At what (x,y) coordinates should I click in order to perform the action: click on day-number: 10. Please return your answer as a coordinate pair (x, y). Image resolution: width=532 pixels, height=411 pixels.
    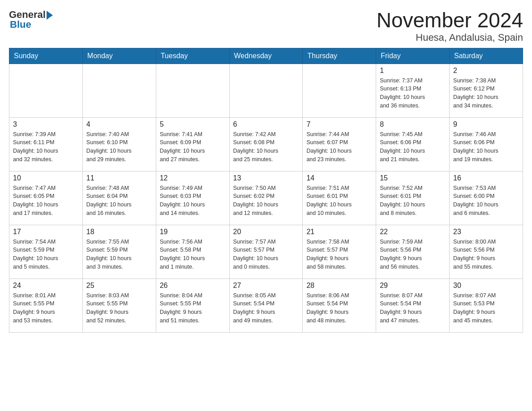
    Looking at the image, I should click on (46, 178).